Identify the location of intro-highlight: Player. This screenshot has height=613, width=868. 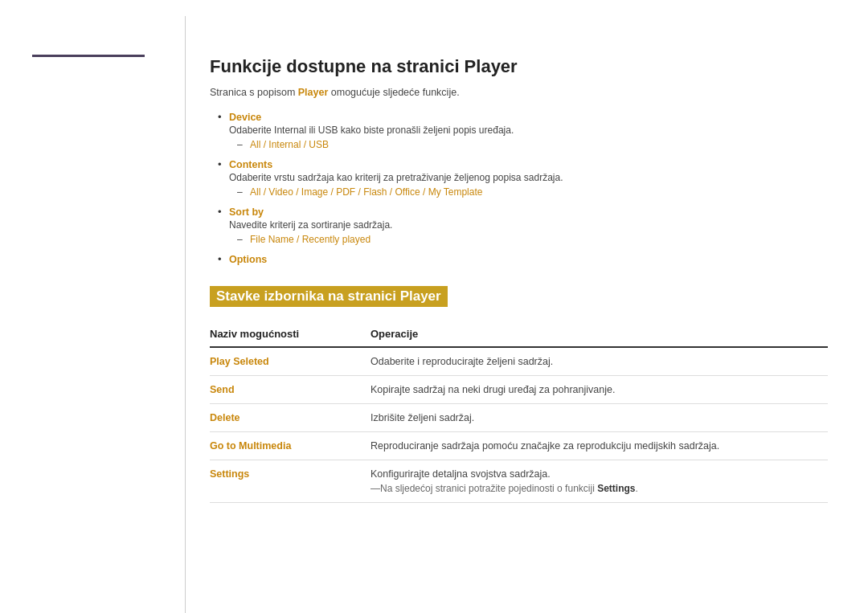
(313, 92).